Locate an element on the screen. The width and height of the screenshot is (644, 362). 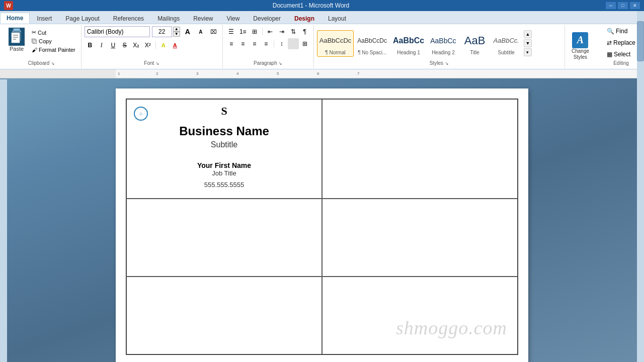
font-format-row: B I U S X₂ X² A A is located at coordinates (133, 45).